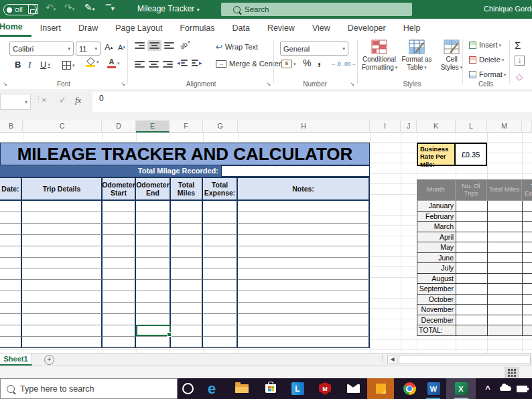 The image size is (532, 399). What do you see at coordinates (488, 388) in the screenshot?
I see `tray-chevron-up-icon: ^` at bounding box center [488, 388].